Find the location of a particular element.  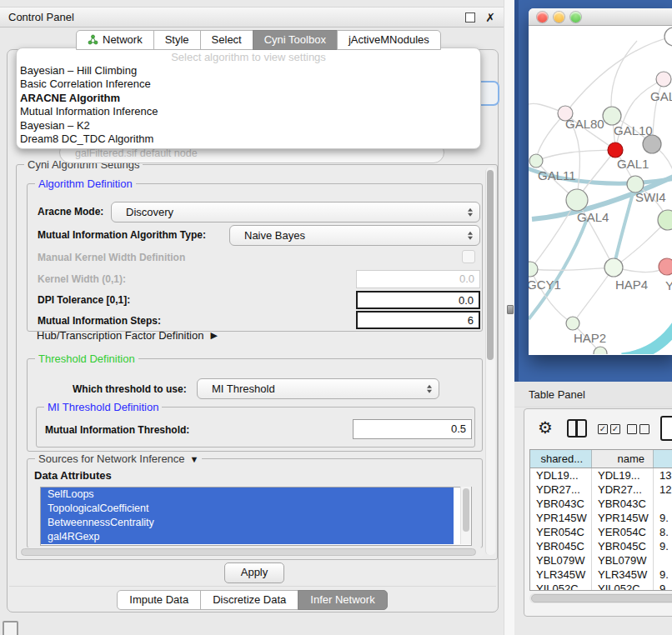

table-row: YDL19...YDL19...13 is located at coordinates (601, 475).